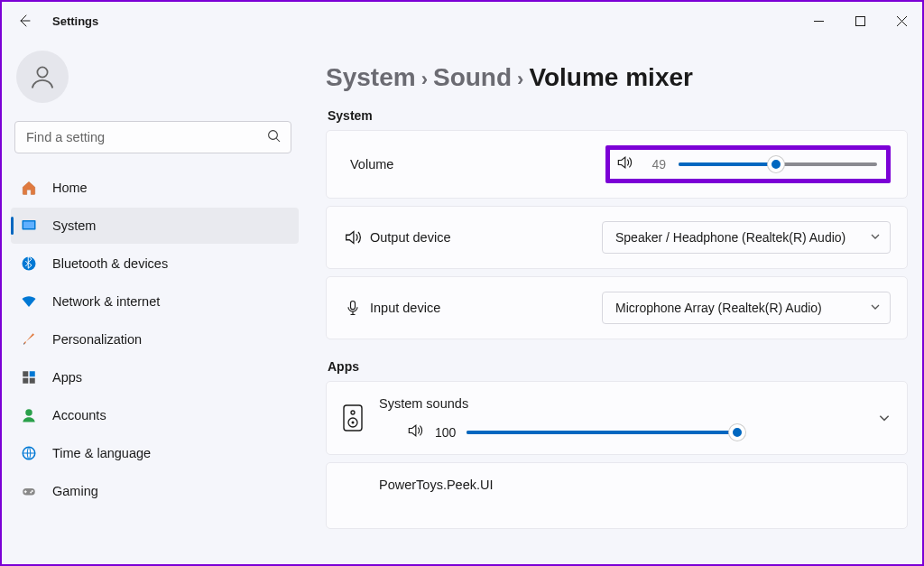  I want to click on app-row: System sounds 100, so click(617, 420).